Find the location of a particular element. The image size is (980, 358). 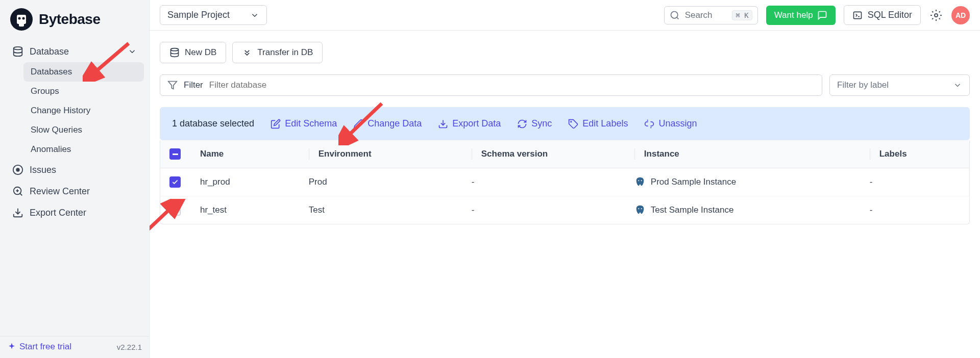

sidebar-label: Anomalies is located at coordinates (51, 149).